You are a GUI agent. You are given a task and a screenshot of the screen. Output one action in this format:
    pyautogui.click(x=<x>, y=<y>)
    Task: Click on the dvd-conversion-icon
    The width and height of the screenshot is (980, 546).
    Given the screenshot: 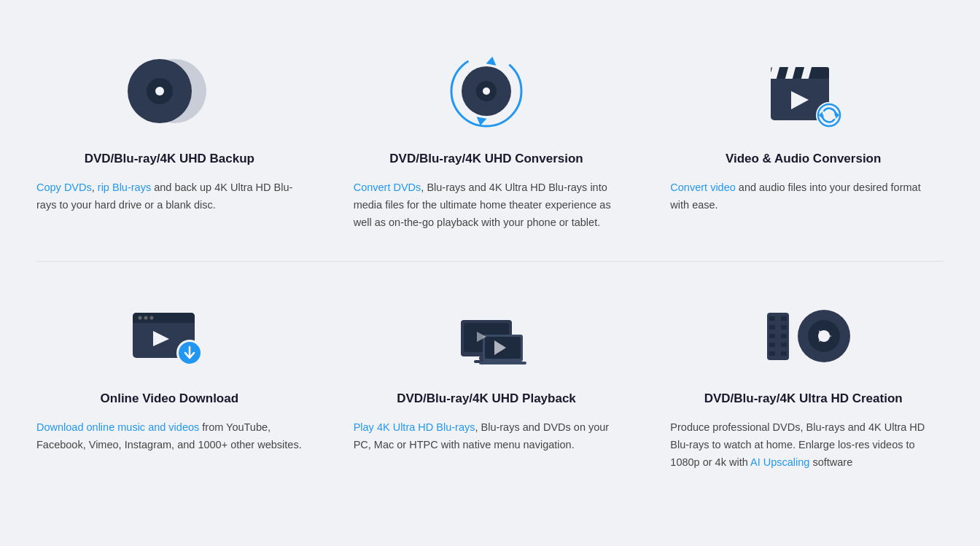 What is the action you would take?
    pyautogui.click(x=487, y=91)
    